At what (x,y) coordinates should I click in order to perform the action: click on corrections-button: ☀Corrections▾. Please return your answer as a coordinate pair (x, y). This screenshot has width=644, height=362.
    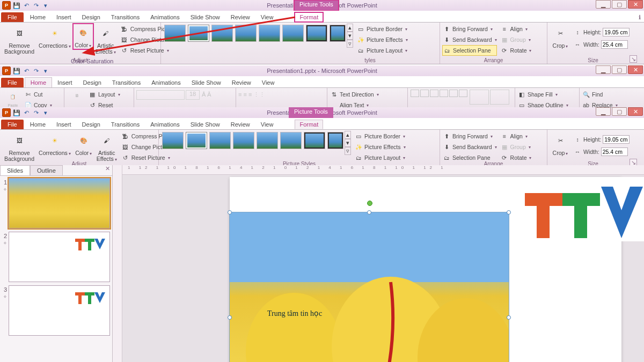
    Looking at the image, I should click on (55, 144).